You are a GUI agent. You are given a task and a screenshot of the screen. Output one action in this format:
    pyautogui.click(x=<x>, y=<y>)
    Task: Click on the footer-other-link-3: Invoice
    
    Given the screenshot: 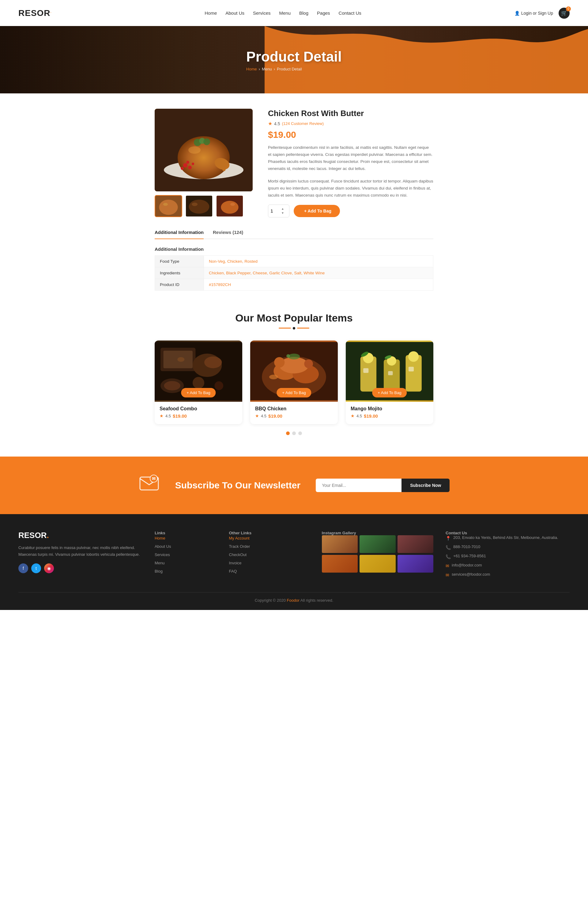 What is the action you would take?
    pyautogui.click(x=235, y=563)
    